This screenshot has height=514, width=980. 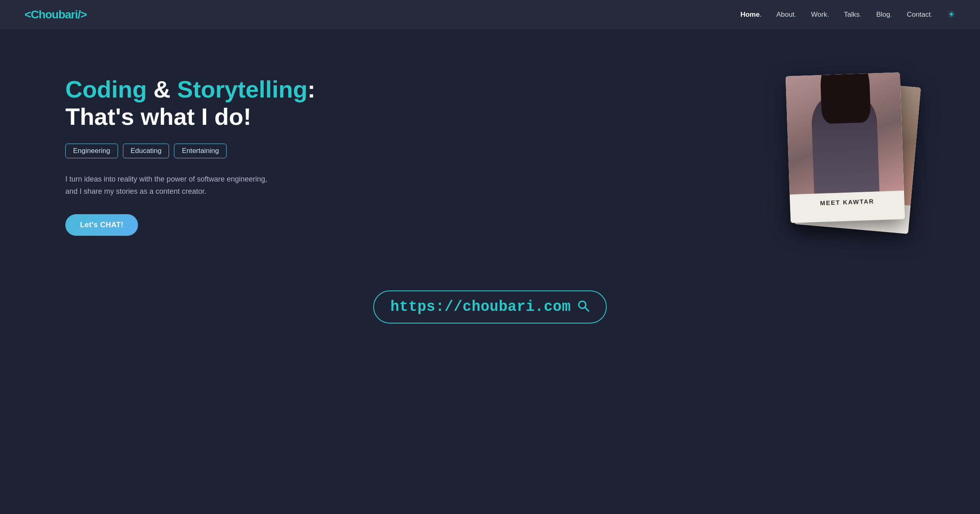 What do you see at coordinates (845, 156) in the screenshot?
I see `hero-photo: MEET KAWTAR` at bounding box center [845, 156].